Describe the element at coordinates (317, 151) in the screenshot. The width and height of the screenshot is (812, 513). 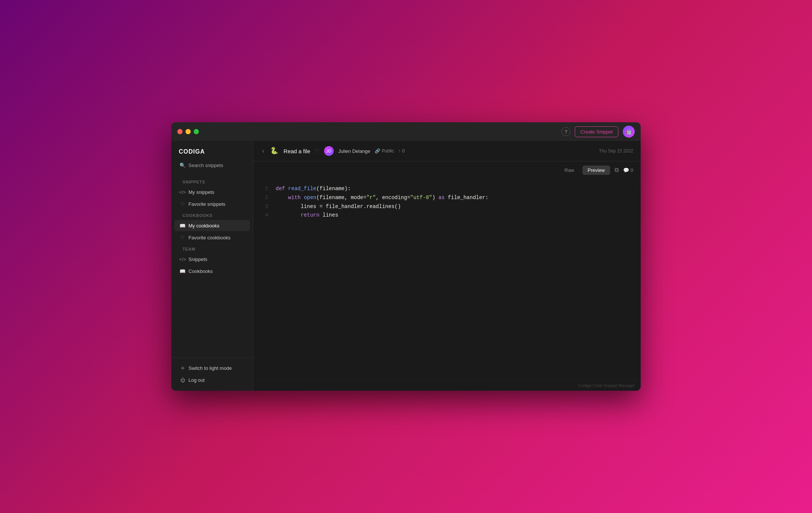
I see `favorite-icon: ♡` at that location.